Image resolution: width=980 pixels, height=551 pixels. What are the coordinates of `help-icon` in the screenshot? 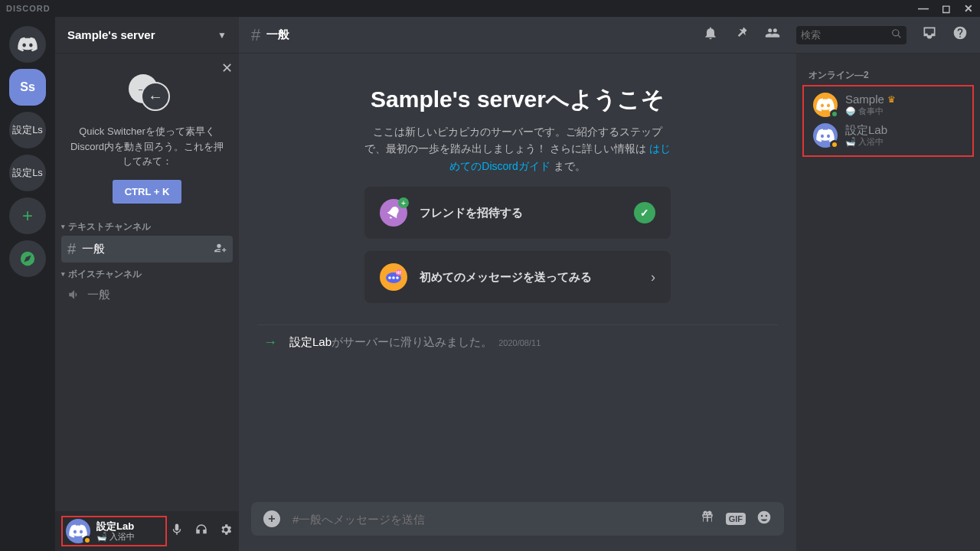 It's located at (960, 35).